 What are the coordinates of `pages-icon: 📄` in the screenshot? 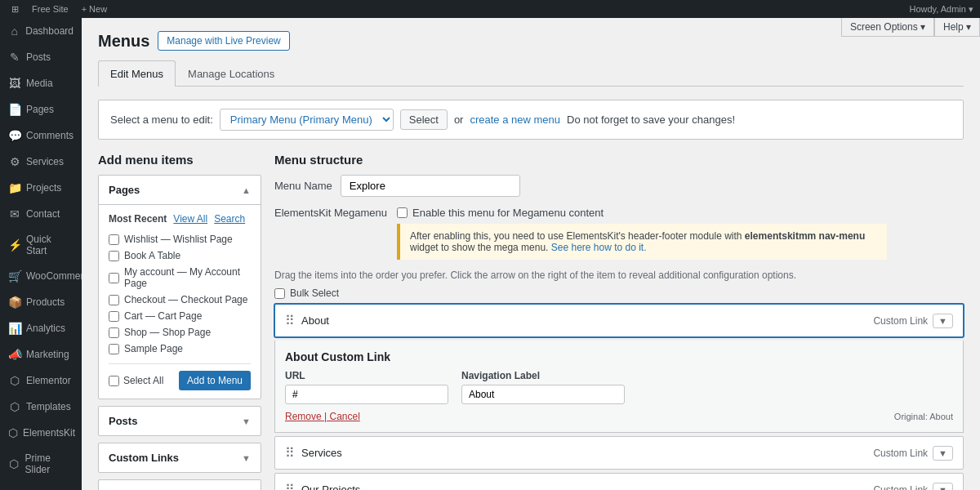 It's located at (15, 109).